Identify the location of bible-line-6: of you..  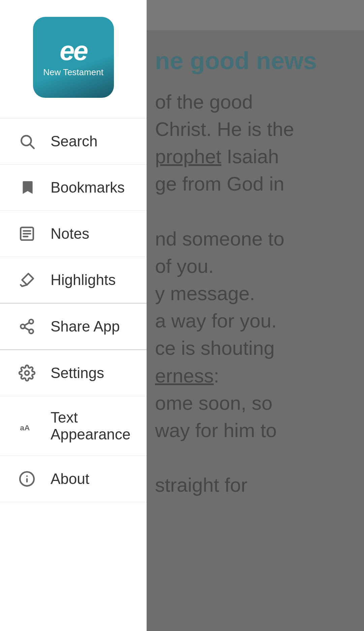
(254, 266).